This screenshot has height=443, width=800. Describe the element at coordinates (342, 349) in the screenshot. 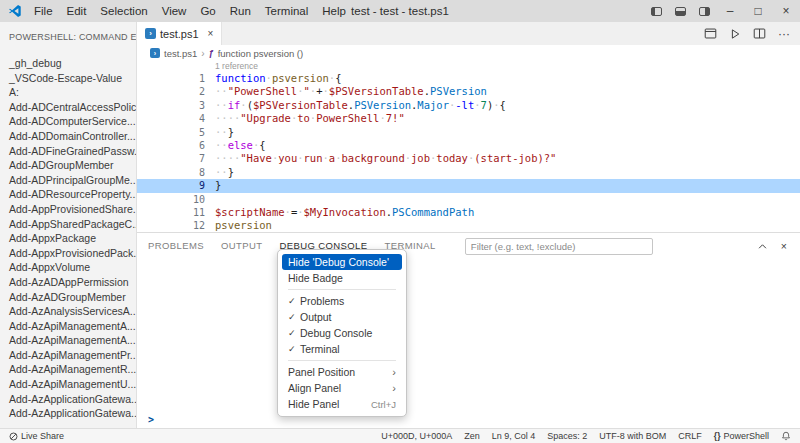

I see `menu-item-terminal: ✓Terminal` at that location.